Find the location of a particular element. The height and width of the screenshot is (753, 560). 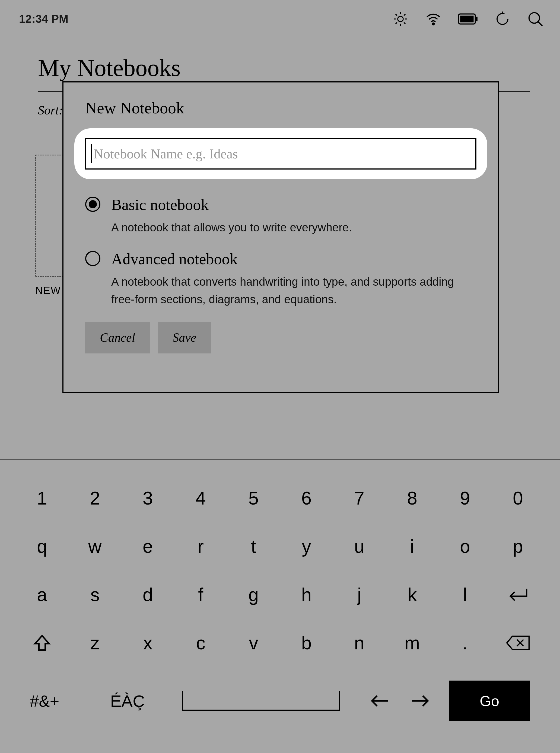

key-symbols: #&+ is located at coordinates (57, 701).